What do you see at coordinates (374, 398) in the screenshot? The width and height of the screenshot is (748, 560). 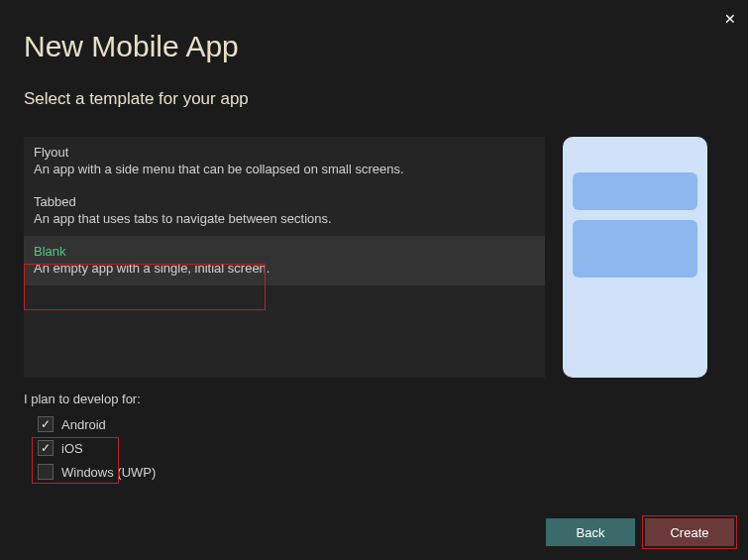 I see `develop-for-label: I plan to develop for:` at bounding box center [374, 398].